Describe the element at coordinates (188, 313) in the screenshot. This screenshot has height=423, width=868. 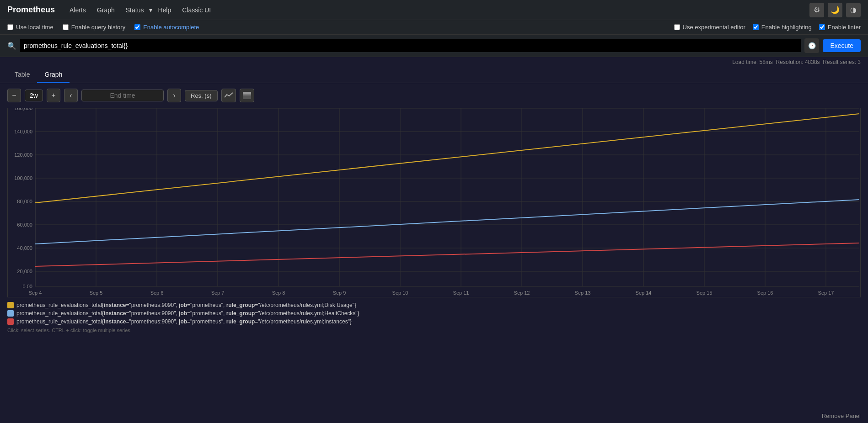
I see `legend-label-healtchecks: prometheus_rule_evaluations_total{instan…` at that location.